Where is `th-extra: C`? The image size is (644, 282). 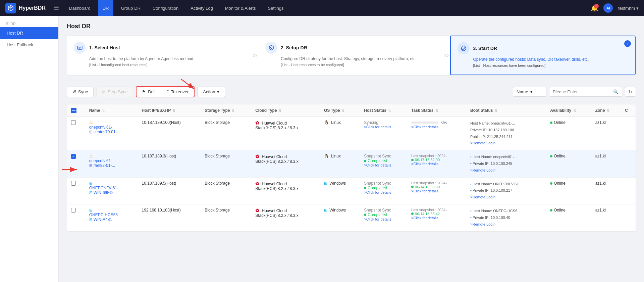 th-extra: C is located at coordinates (628, 111).